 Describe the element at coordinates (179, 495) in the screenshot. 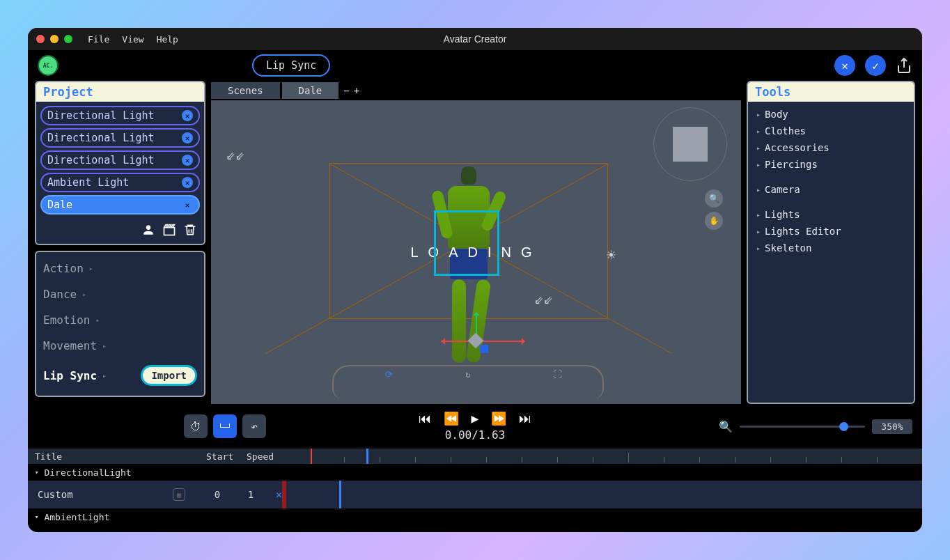

I see `clip-toggle: ▦` at that location.